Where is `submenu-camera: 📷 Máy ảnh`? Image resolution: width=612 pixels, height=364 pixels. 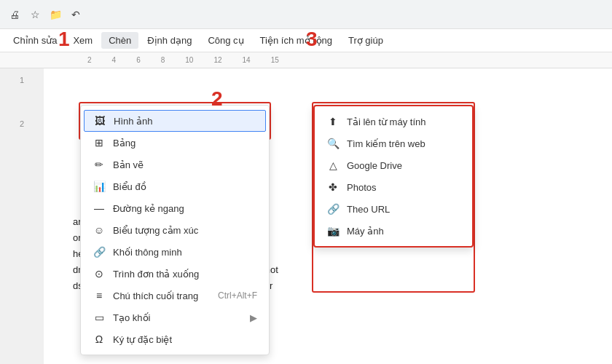 submenu-camera: 📷 Máy ảnh is located at coordinates (393, 231).